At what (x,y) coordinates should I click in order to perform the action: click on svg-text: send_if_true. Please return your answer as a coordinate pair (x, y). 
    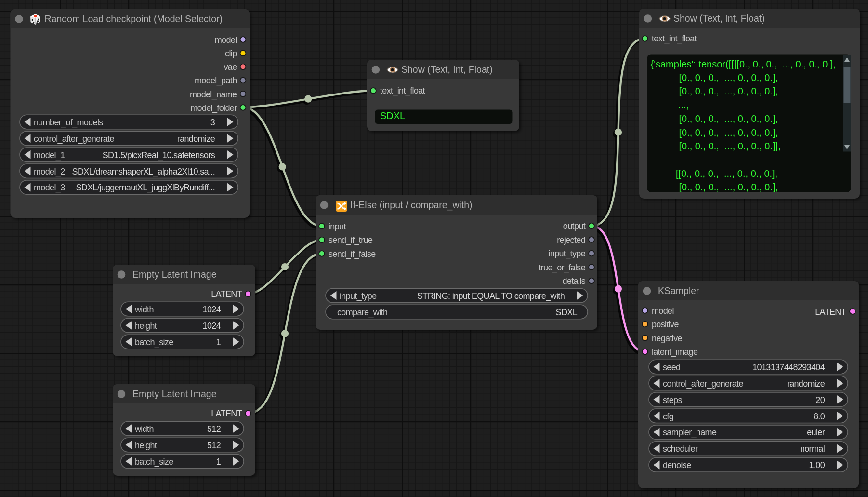
    Looking at the image, I should click on (351, 240).